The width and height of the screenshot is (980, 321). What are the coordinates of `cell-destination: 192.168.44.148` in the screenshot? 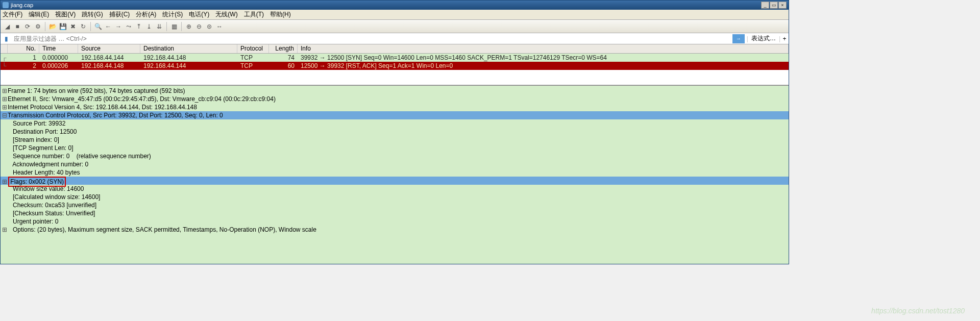 It's located at (189, 58).